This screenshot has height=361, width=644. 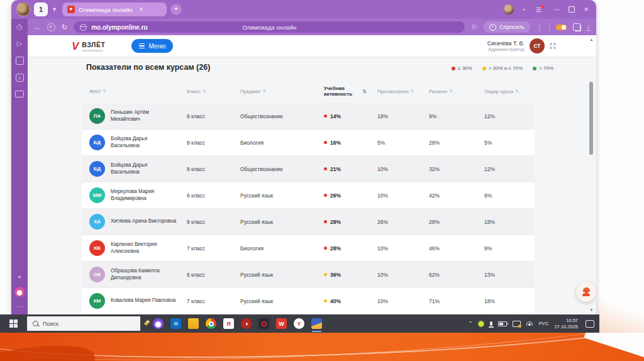 What do you see at coordinates (20, 60) in the screenshot?
I see `tabs-panel-icon` at bounding box center [20, 60].